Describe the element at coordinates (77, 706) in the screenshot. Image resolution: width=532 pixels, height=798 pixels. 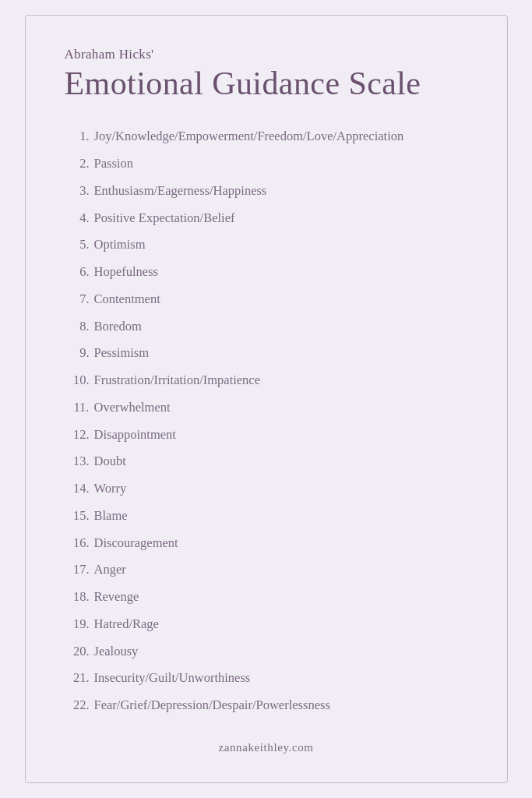
I see `emotion-number: 22.` at that location.